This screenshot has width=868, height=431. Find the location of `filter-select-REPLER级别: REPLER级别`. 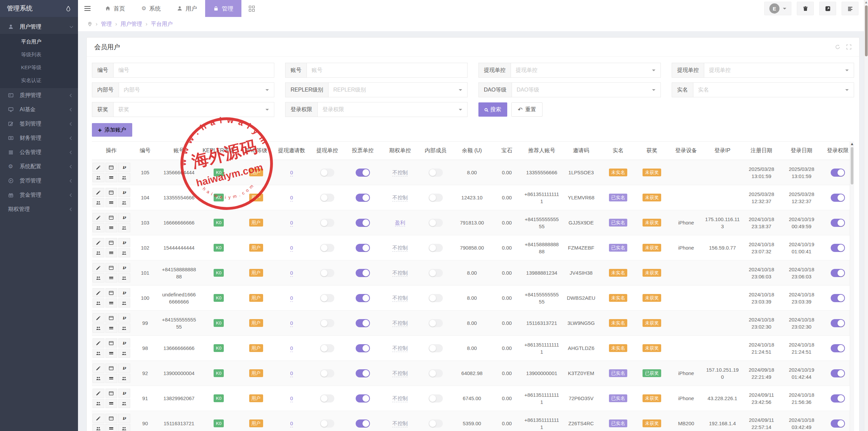

filter-select-REPLER级别: REPLER级别 is located at coordinates (398, 90).